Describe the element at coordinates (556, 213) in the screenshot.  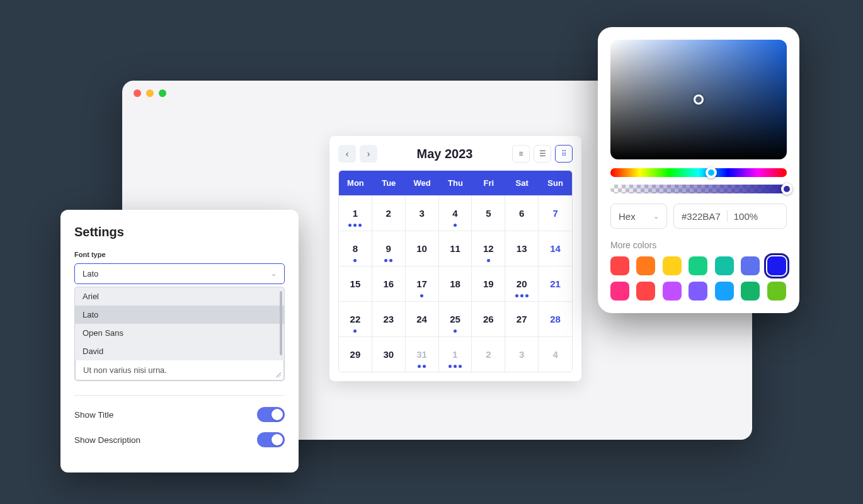
I see `calendar-cell: 7` at that location.